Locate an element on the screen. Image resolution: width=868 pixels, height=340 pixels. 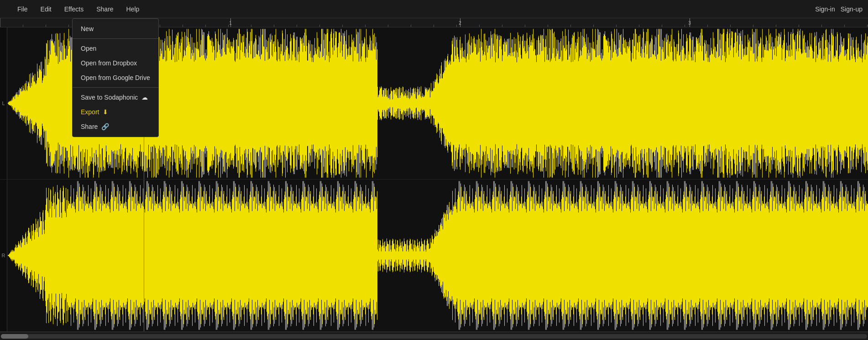
dropdown-item-open: Open is located at coordinates (115, 48).